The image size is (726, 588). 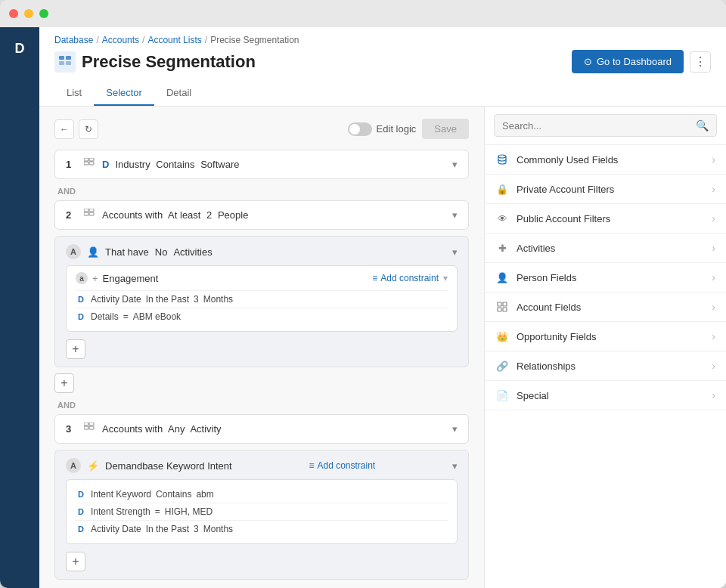 I want to click on chevron-icon-0: ›, so click(x=714, y=159).